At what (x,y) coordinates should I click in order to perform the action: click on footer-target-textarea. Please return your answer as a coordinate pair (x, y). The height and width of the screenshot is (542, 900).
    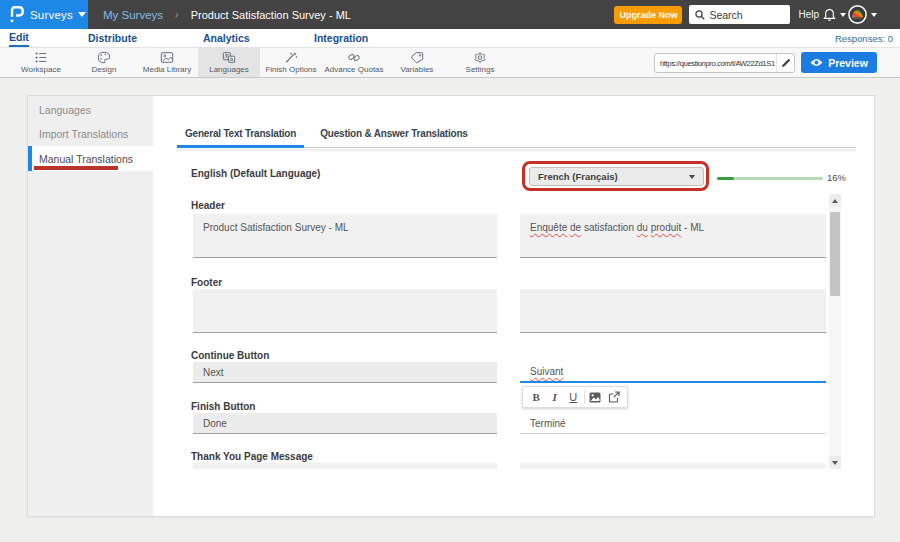
    Looking at the image, I should click on (673, 311).